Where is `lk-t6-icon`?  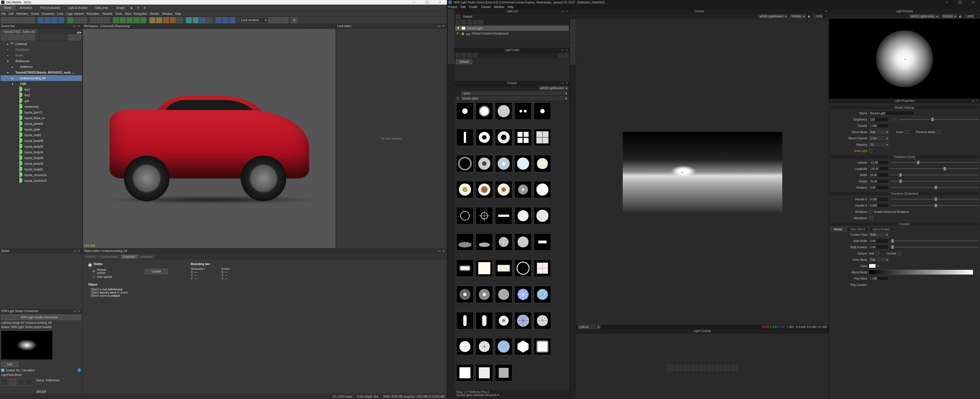 lk-t6-icon is located at coordinates (566, 55).